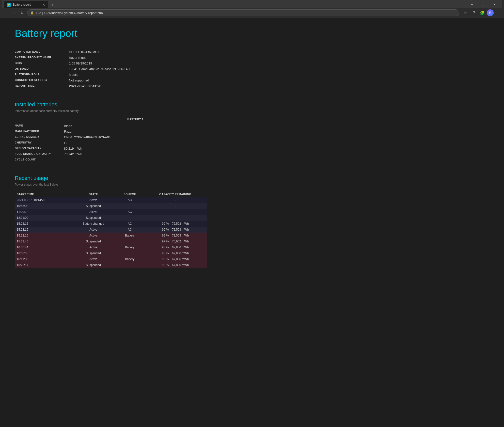 The height and width of the screenshot is (427, 504). What do you see at coordinates (111, 154) in the screenshot?
I see `battery-row-full-charge: FULL CHARGE CAPACITY 73,242 mWh` at bounding box center [111, 154].